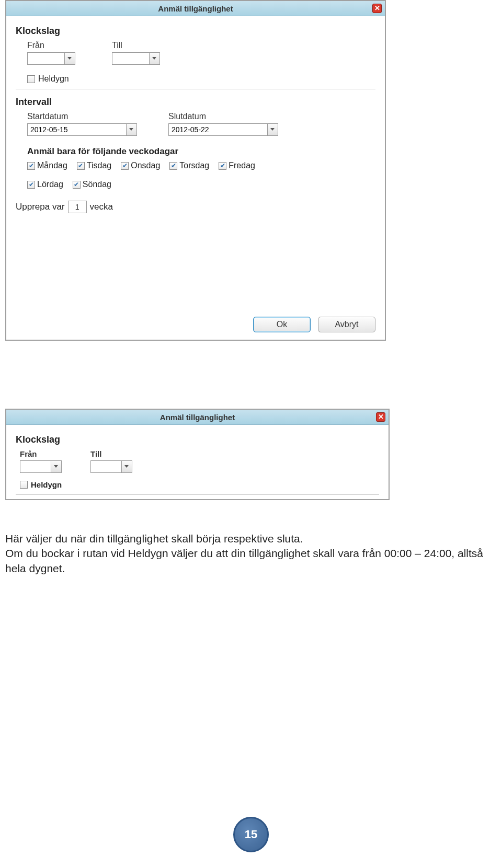 The image size is (502, 868). What do you see at coordinates (94, 166) in the screenshot?
I see `day-tuesday: ✔ Tisdag` at bounding box center [94, 166].